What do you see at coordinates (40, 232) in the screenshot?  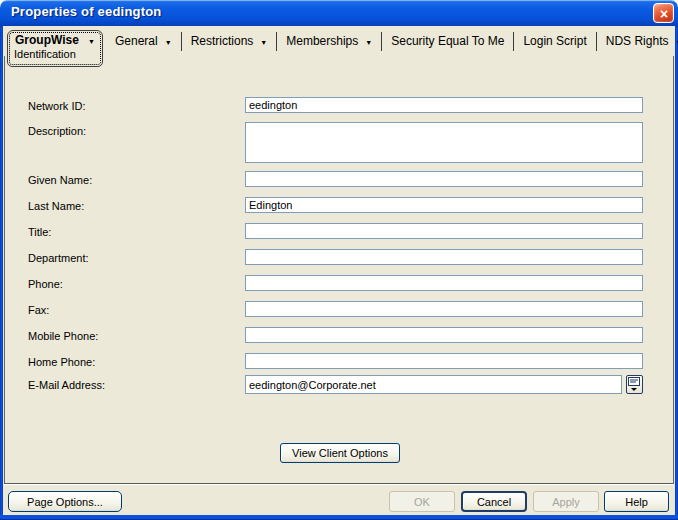 I see `field-label-title: Title:` at bounding box center [40, 232].